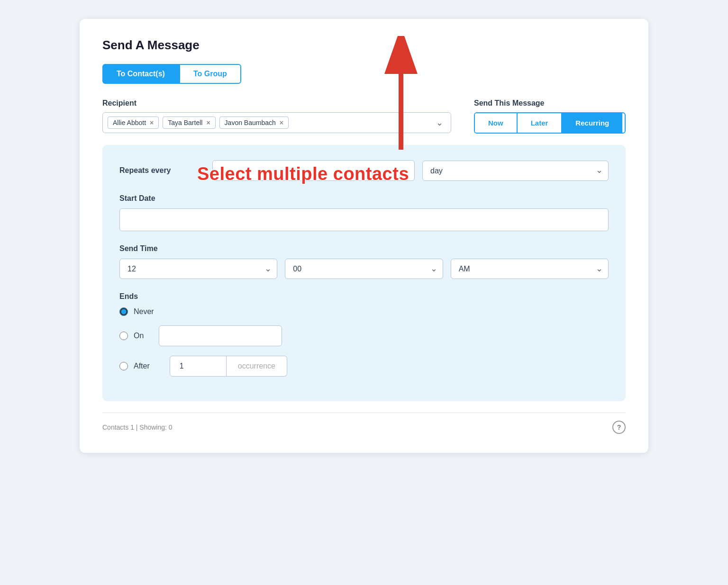 The height and width of the screenshot is (585, 728). I want to click on repeats-every-row: Repeats every day week month year, so click(364, 171).